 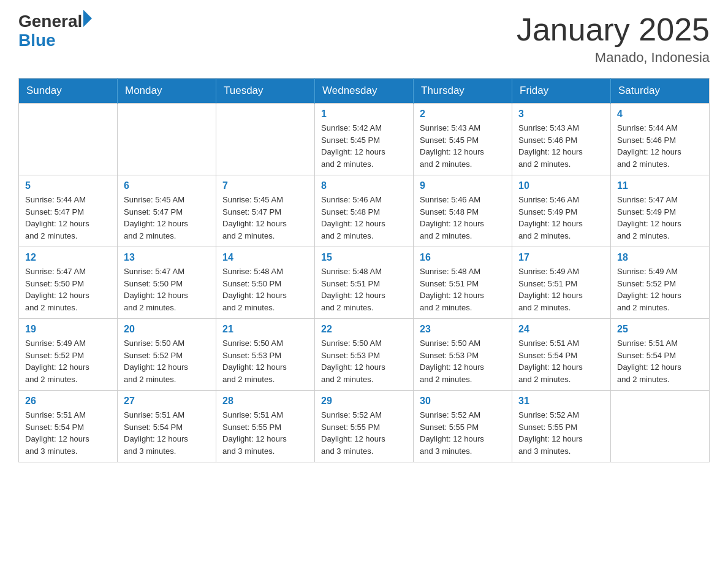 I want to click on calendar-cell: 6Sunrise: 5:45 AM Sunset: 5:47 PM Daylig…, so click(x=167, y=211).